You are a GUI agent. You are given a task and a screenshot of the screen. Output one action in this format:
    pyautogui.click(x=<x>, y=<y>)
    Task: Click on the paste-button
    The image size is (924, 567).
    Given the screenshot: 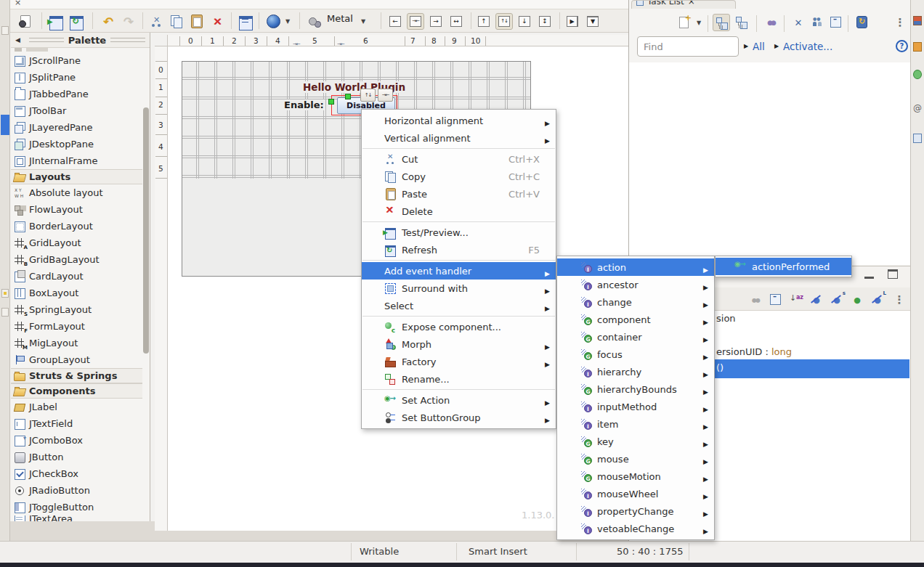 What is the action you would take?
    pyautogui.click(x=197, y=22)
    